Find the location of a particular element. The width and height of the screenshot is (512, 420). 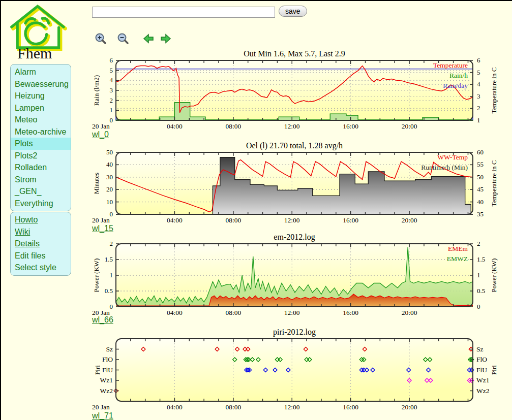

menu-link-wiki: Wiki is located at coordinates (41, 232).